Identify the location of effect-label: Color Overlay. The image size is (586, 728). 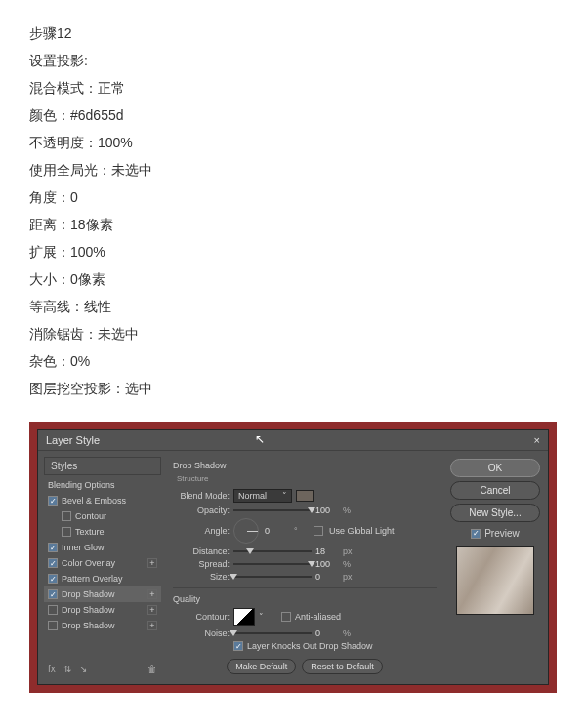
(88, 563).